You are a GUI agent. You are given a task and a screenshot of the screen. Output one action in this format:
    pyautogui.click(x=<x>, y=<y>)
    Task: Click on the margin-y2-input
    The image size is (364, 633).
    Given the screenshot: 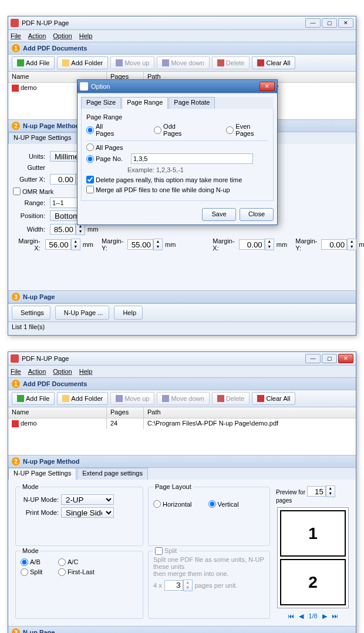 What is the action you would take?
    pyautogui.click(x=334, y=245)
    